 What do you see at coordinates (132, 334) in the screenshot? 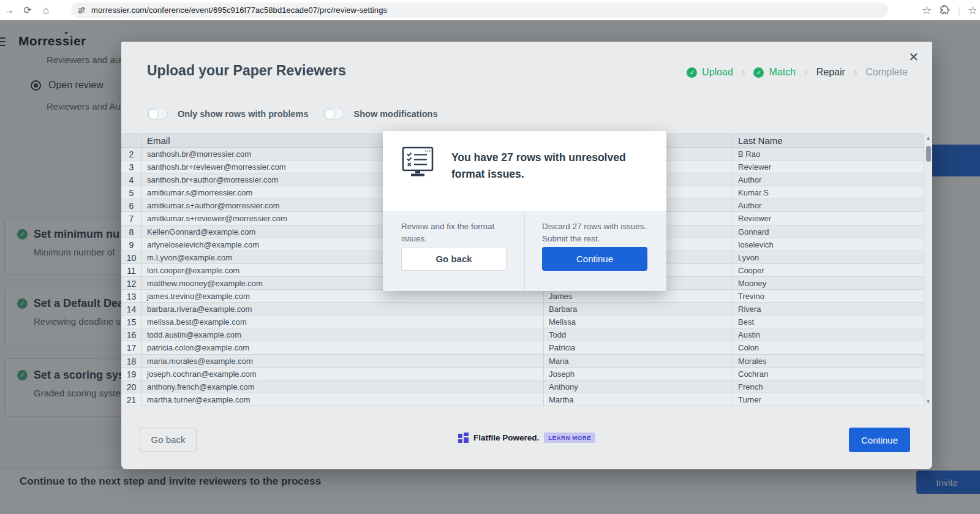
I see `row-number: 16` at bounding box center [132, 334].